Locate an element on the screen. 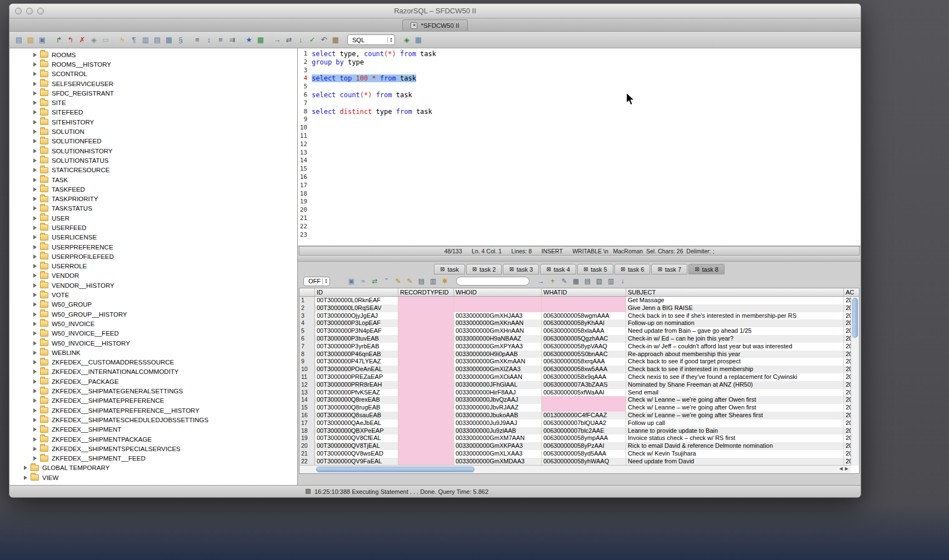 This screenshot has height=560, width=949. tree-item: SCONTROL is located at coordinates (153, 74).